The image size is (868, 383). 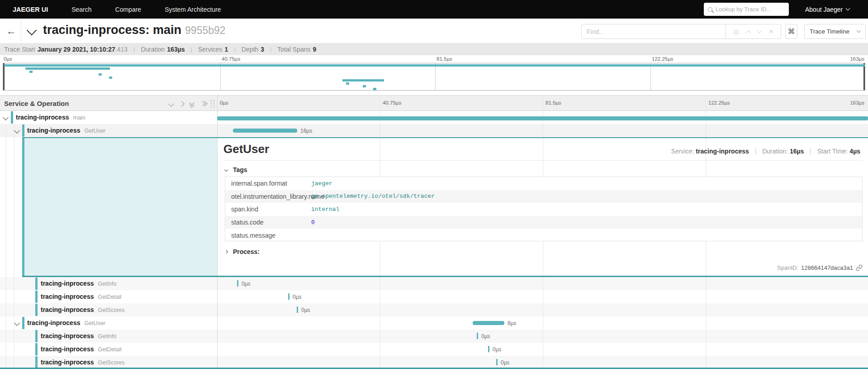 I want to click on minimap-right-drag-handle, so click(x=864, y=77).